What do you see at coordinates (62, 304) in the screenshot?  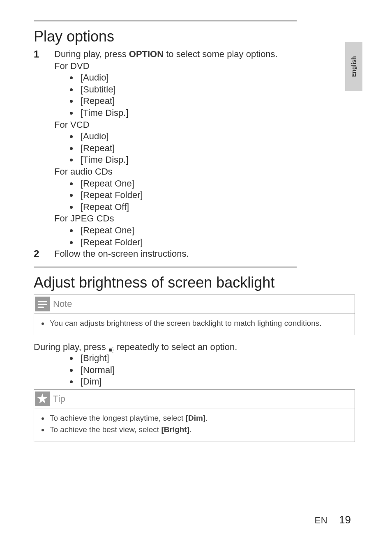 I see `note-label: Note` at bounding box center [62, 304].